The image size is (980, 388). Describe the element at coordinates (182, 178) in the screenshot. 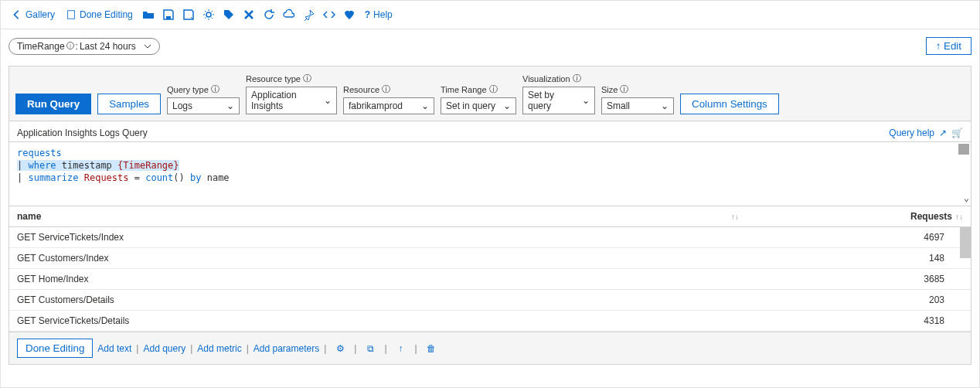

I see `editor-token: ()` at that location.